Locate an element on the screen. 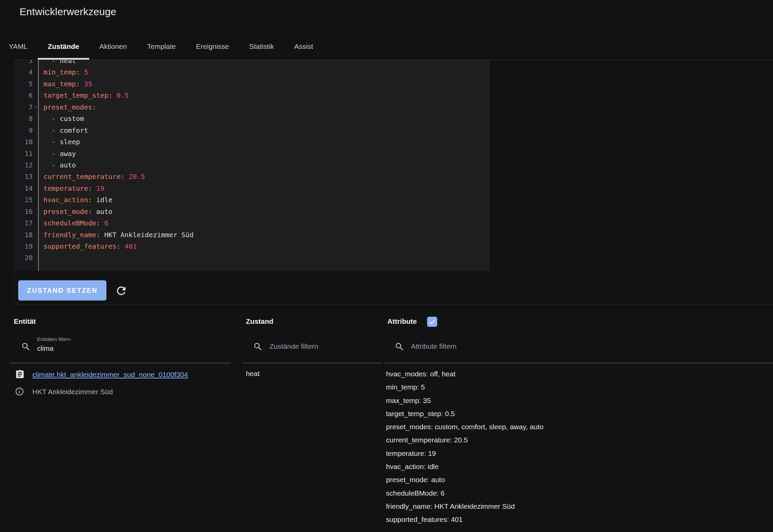 This screenshot has width=773, height=532. code-line: current_temperature: 20.5 is located at coordinates (265, 177).